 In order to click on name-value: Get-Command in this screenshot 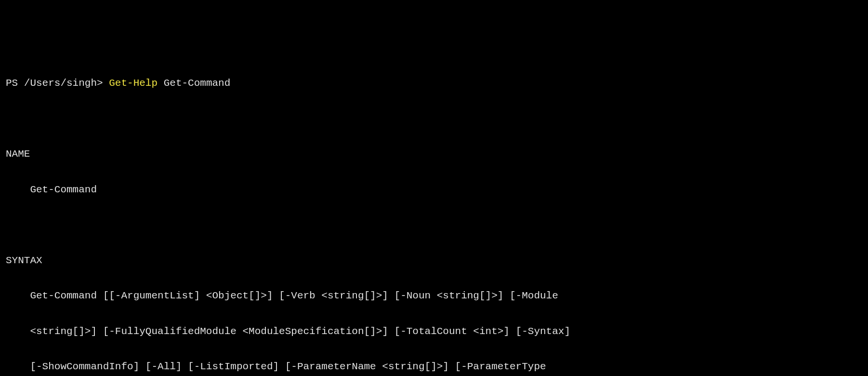, I will do `click(434, 190)`.